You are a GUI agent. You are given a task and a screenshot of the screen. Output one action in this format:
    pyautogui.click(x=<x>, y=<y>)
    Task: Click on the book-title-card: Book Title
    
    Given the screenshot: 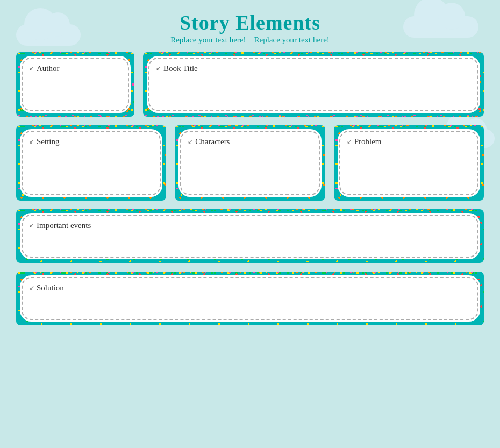 What is the action you would take?
    pyautogui.click(x=313, y=84)
    